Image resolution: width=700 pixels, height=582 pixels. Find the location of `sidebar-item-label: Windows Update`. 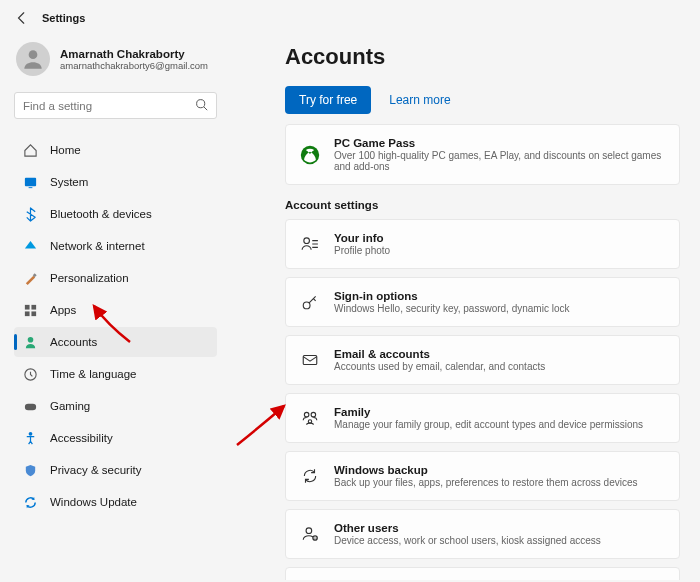

sidebar-item-label: Windows Update is located at coordinates (94, 502).